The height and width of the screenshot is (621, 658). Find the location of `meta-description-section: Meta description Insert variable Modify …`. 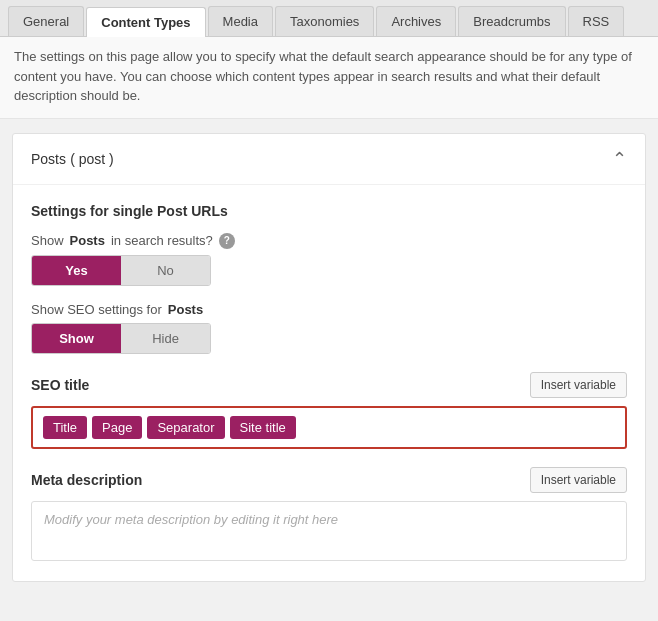

meta-description-section: Meta description Insert variable Modify … is located at coordinates (329, 514).